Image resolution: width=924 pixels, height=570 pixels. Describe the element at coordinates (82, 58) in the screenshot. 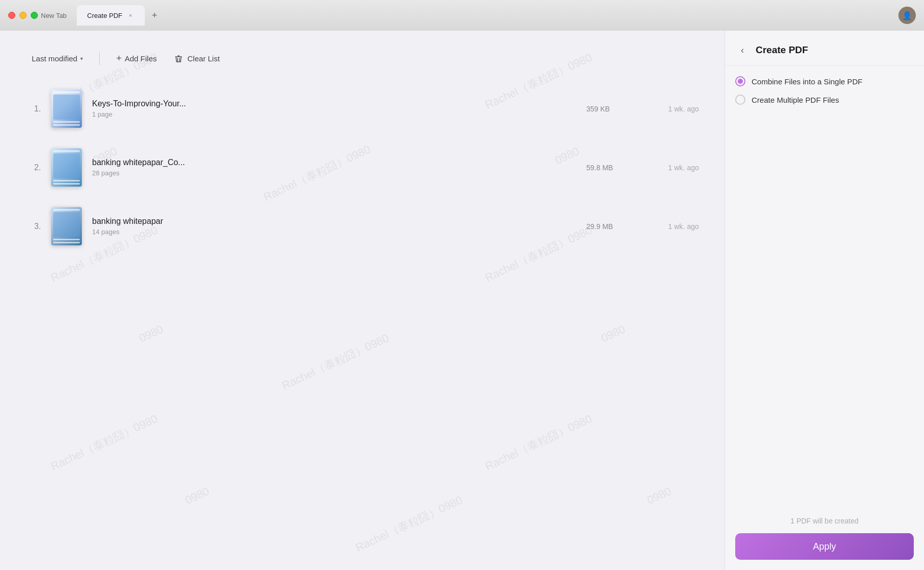

I see `chevron-down-icon: ▾` at that location.